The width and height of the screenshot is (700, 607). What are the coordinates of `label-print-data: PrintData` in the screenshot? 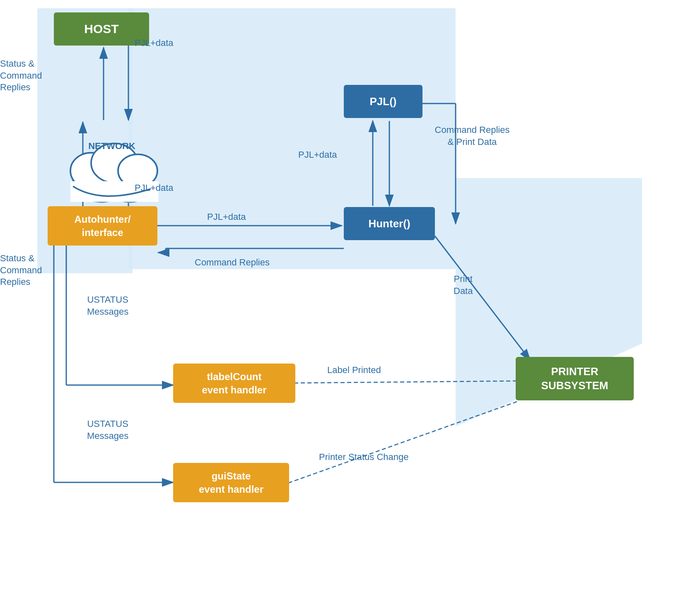 It's located at (463, 285).